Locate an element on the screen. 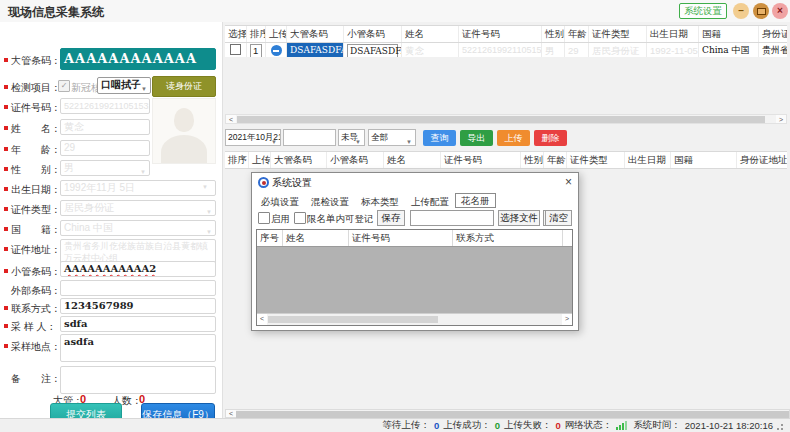 The width and height of the screenshot is (790, 432). tab-roster: 花名册 is located at coordinates (476, 200).